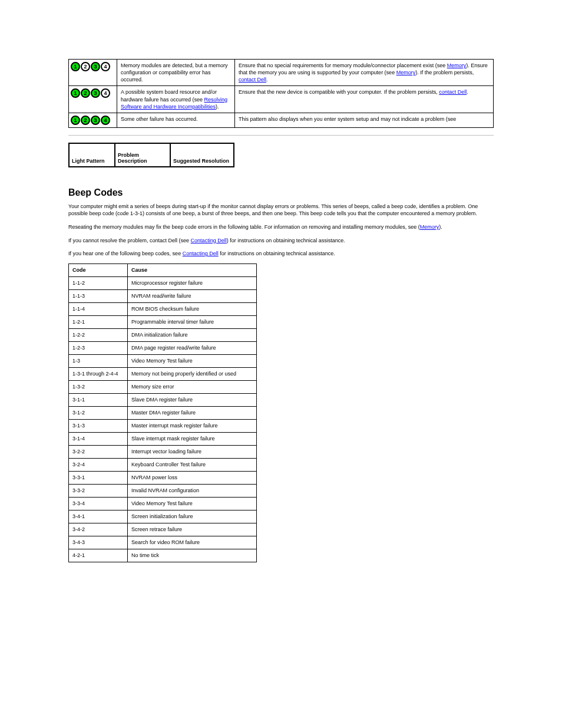 This screenshot has height=728, width=562. Describe the element at coordinates (192, 490) in the screenshot. I see `beep-cause-cell: Invalid NVRAM configuration` at that location.